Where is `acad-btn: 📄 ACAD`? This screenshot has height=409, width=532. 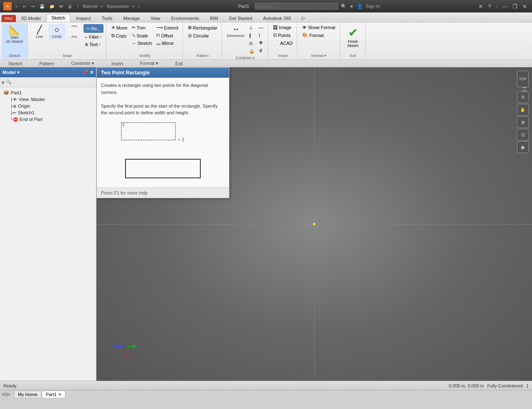
acad-btn: 📄 ACAD is located at coordinates (283, 43).